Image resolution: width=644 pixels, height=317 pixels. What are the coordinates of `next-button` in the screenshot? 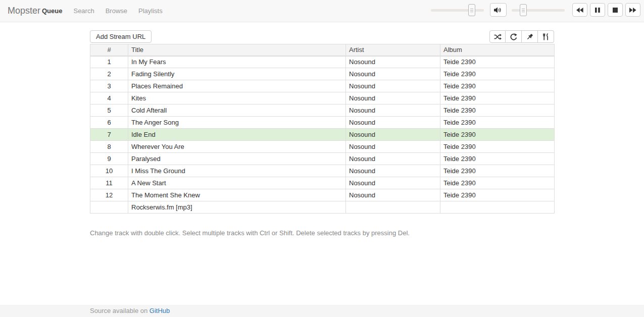 It's located at (633, 10).